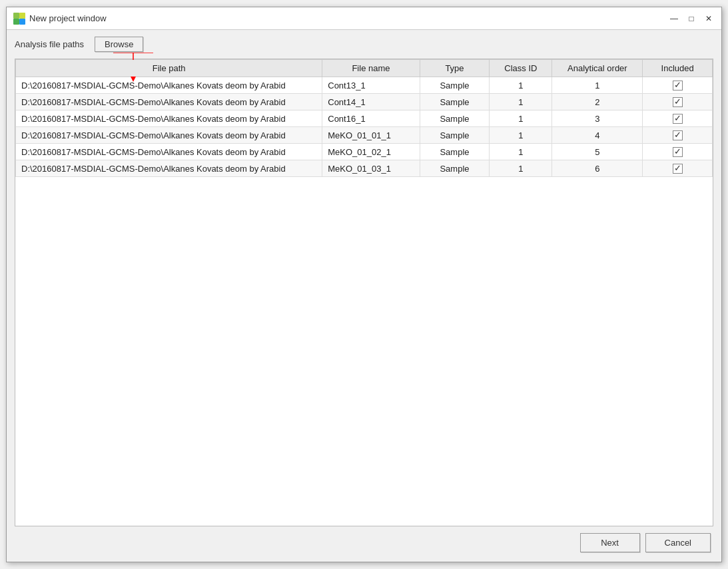  I want to click on cell-analytical-order: 5, so click(597, 152).